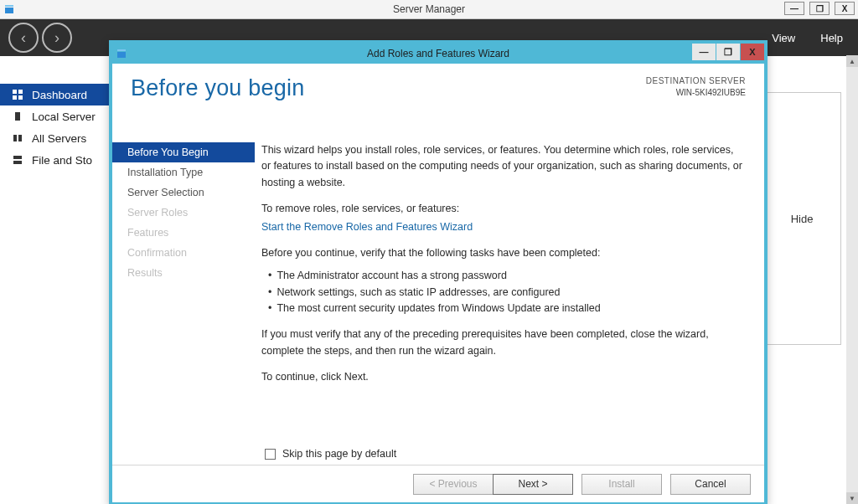 The image size is (858, 504). What do you see at coordinates (63, 95) in the screenshot?
I see `sidebar-item-dashboard: Dashboard` at bounding box center [63, 95].